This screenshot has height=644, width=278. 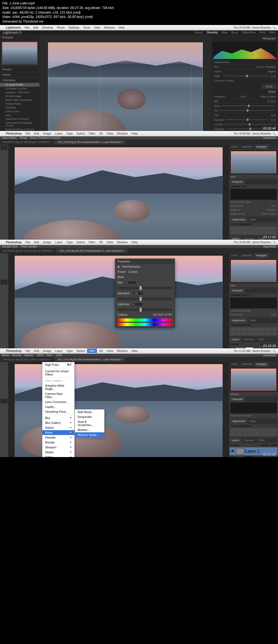 I want to click on pen-tool, so click(x=4, y=220).